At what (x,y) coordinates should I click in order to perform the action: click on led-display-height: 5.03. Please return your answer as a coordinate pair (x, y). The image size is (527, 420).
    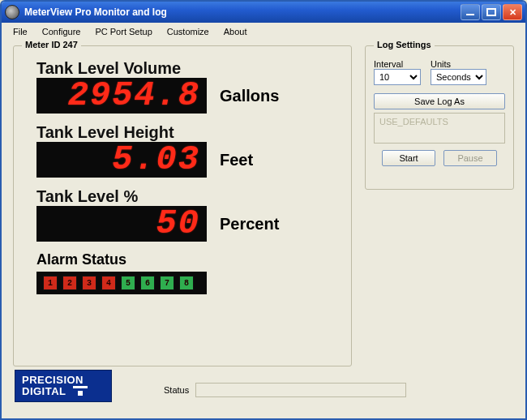
    Looking at the image, I should click on (122, 160).